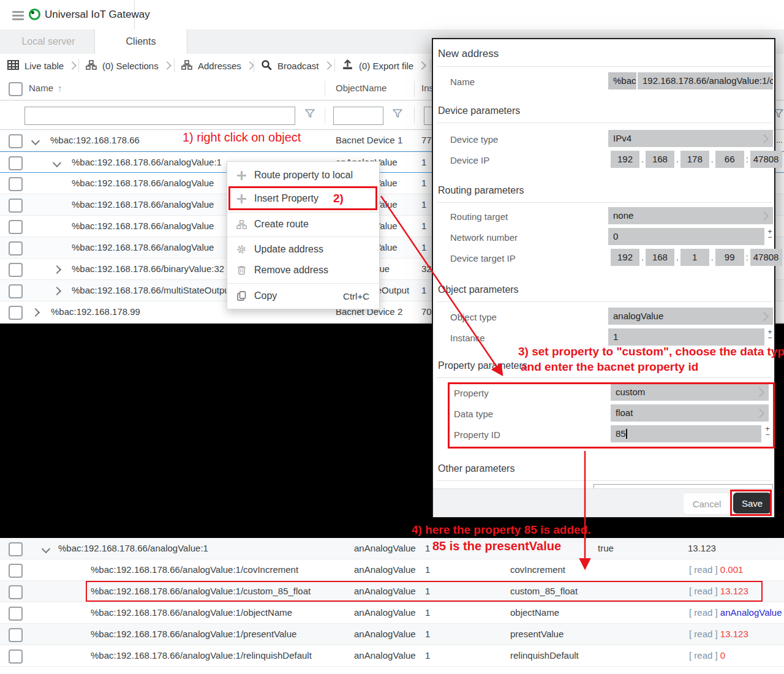 This screenshot has width=784, height=674. What do you see at coordinates (695, 257) in the screenshot?
I see `ip-octet-input: 1` at bounding box center [695, 257].